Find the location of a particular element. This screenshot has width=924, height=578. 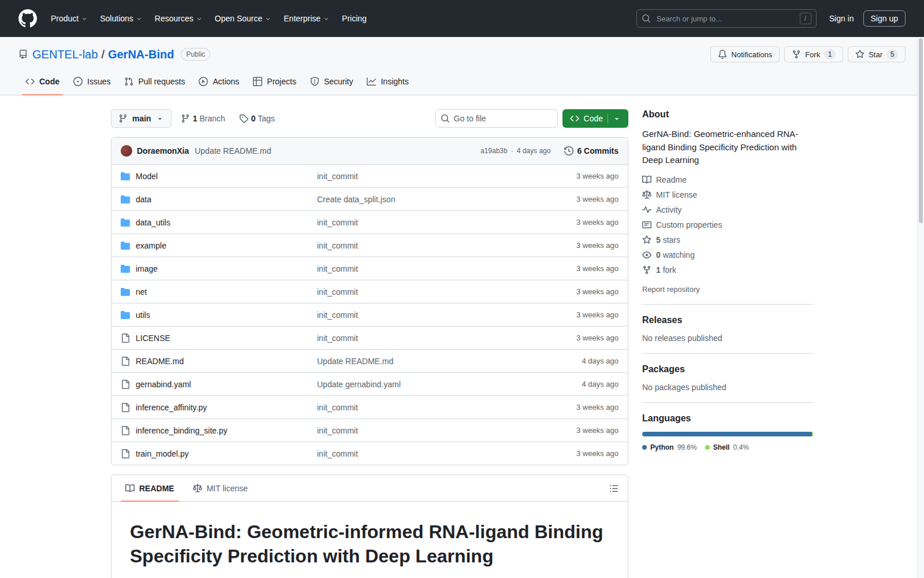

sidebar-item-activity: Activity is located at coordinates (728, 210).